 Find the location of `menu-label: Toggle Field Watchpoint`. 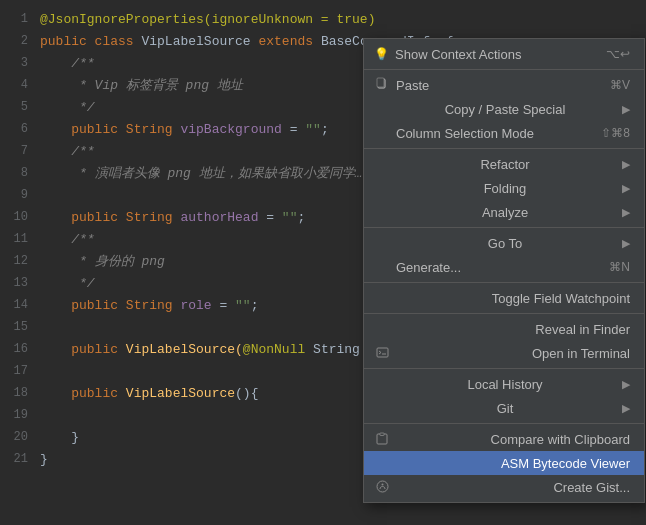

menu-label: Toggle Field Watchpoint is located at coordinates (561, 298).